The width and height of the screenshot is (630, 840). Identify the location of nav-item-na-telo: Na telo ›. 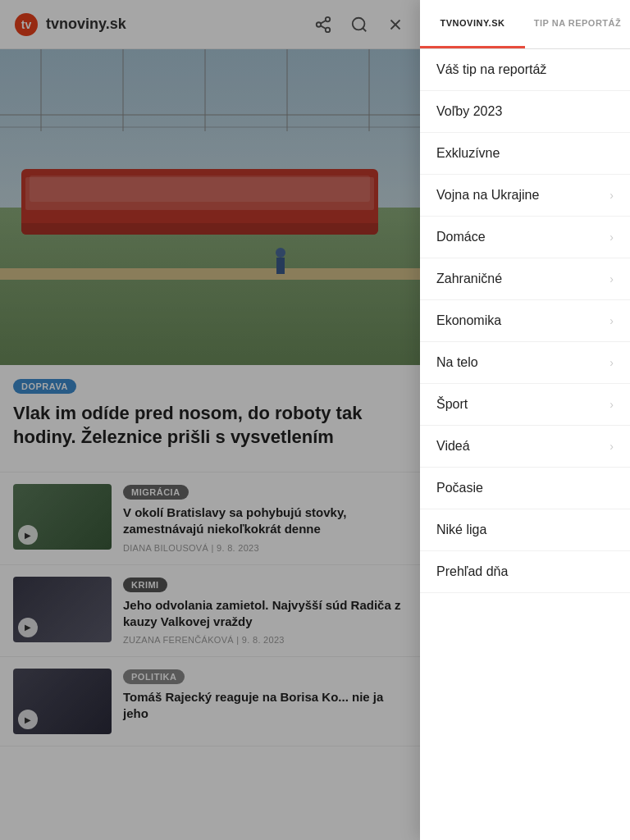
(525, 363).